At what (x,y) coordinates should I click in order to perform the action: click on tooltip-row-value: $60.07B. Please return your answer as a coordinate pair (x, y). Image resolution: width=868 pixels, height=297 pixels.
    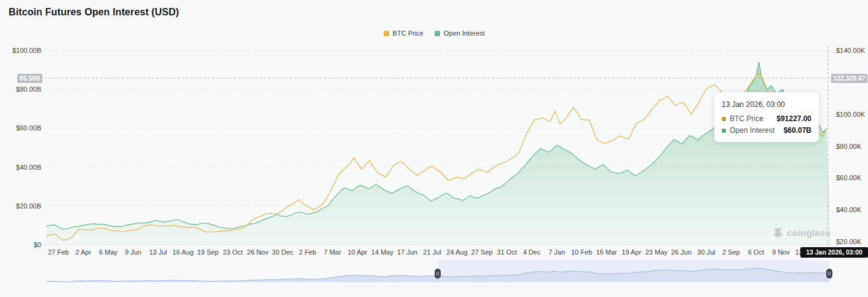
    Looking at the image, I should click on (798, 130).